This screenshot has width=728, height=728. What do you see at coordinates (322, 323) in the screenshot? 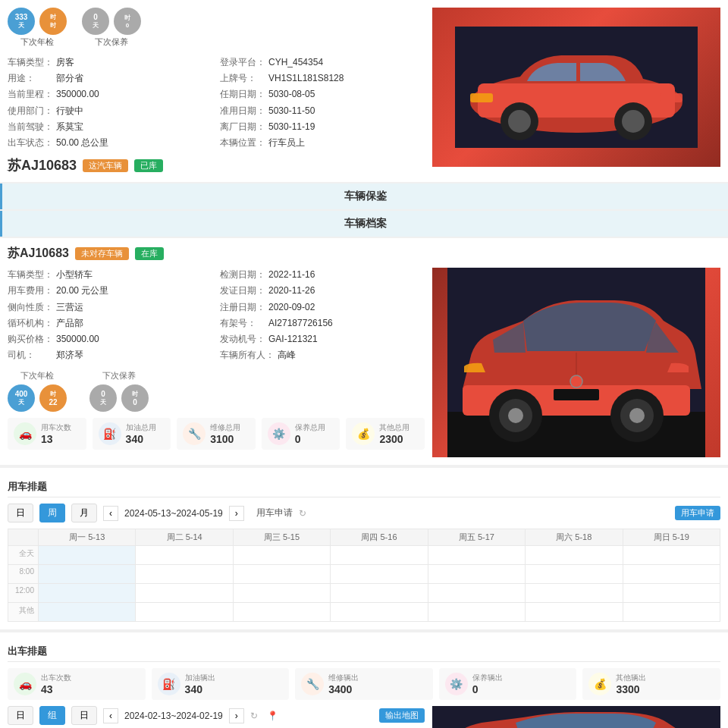
I see `archive-owner-type-row: 有架号： AI27187726156` at bounding box center [322, 323].